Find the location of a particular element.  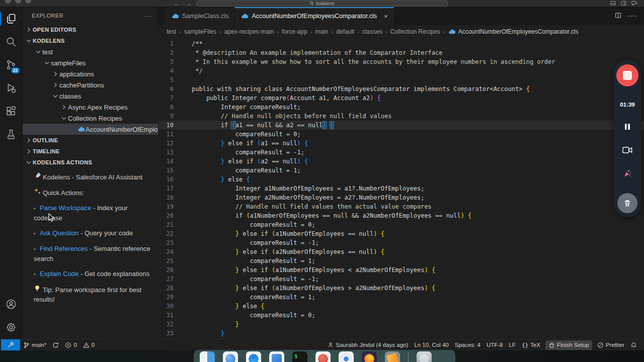

tree-item-async-apex-recipes: Async Apex Recipes is located at coordinates (91, 107).